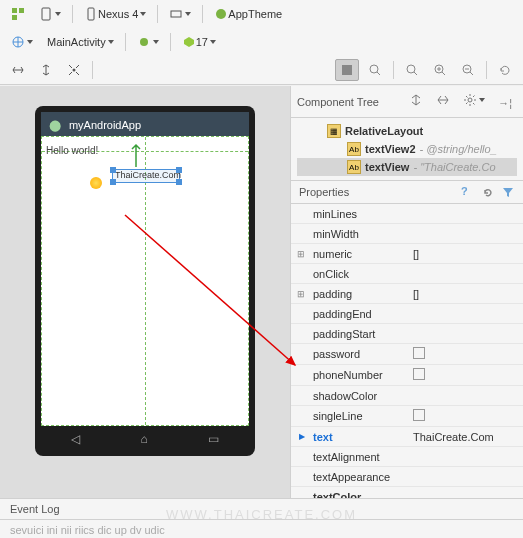  Describe the element at coordinates (72, 150) in the screenshot. I see `textview2-preview: Hello world!` at that location.